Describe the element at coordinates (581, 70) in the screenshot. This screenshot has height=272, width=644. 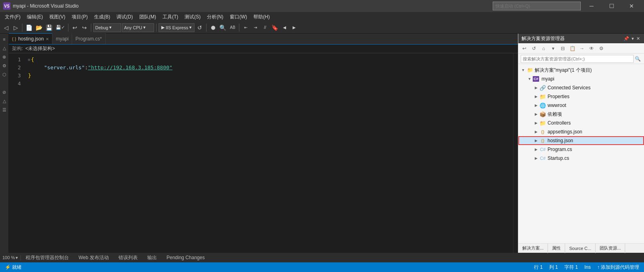
I see `tree-solution: ▼ 📁 解决方案"myapi"(1 个项目)` at that location.